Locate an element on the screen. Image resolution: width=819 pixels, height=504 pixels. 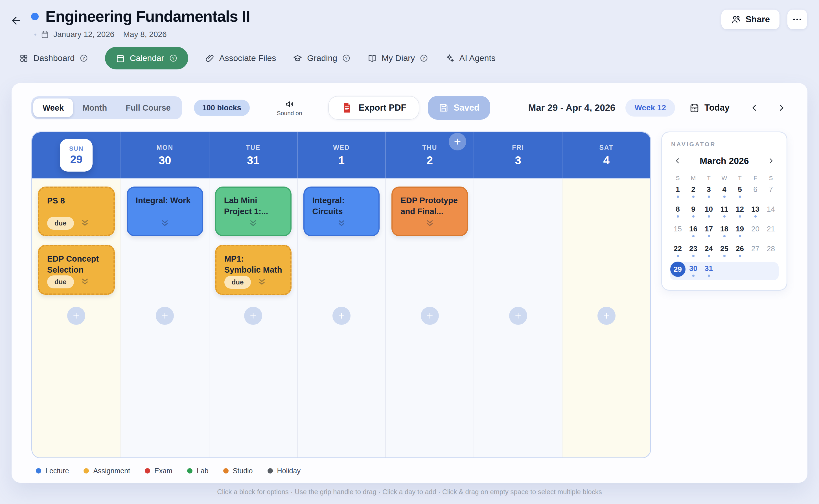
navigator-day-30: 30 is located at coordinates (693, 272).